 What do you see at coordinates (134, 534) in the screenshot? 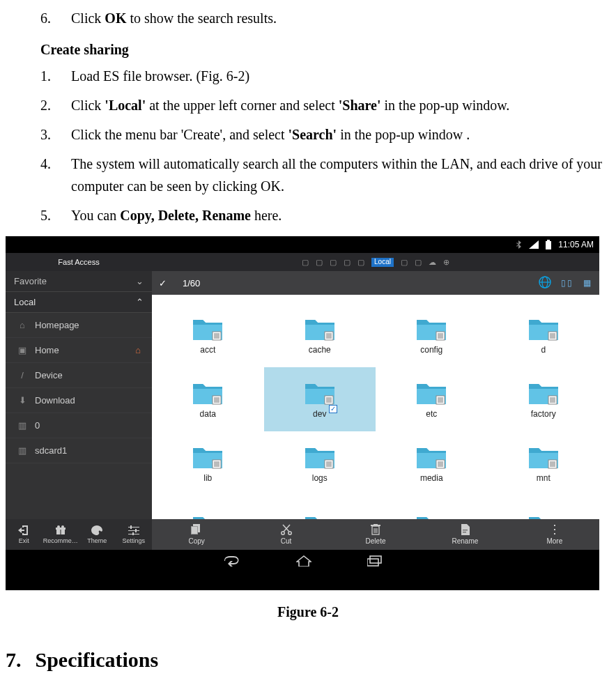
I see `settings-button: Settings` at bounding box center [134, 534].